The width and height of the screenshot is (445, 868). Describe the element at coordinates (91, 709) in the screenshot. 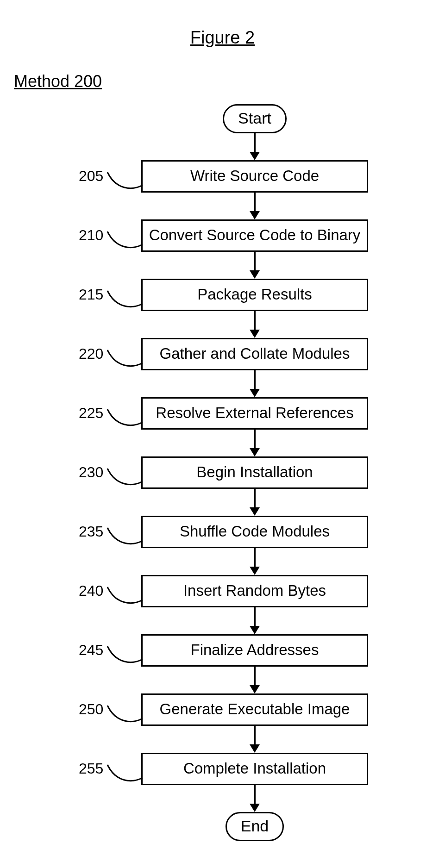

I see `ref-250: 250` at that location.